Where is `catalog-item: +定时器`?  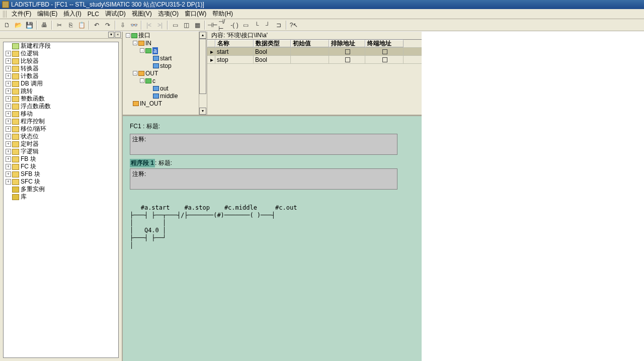
catalog-item: +定时器 is located at coordinates (61, 144).